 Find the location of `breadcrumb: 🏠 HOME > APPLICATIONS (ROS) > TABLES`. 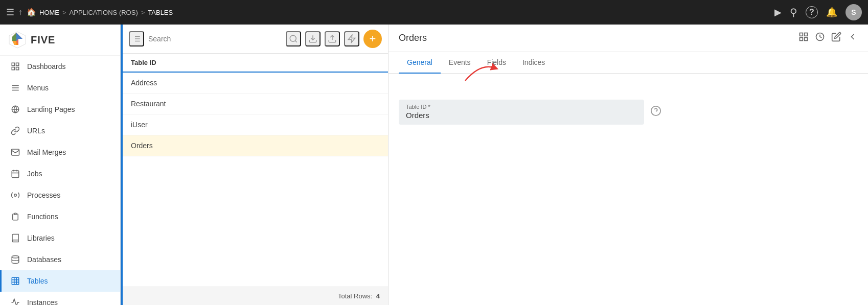

breadcrumb: 🏠 HOME > APPLICATIONS (ROS) > TABLES is located at coordinates (100, 12).